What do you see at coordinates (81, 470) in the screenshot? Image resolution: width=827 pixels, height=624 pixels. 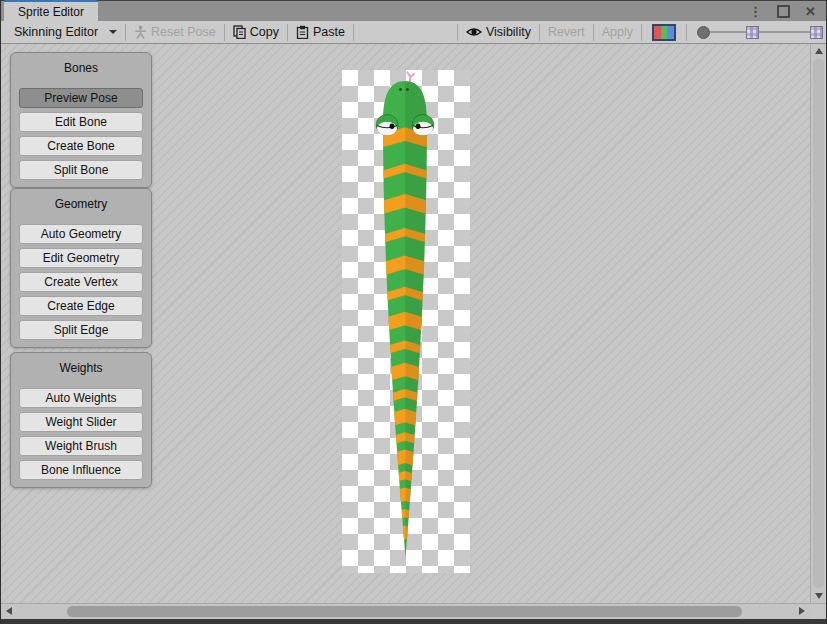 I see `bone-influence-button: Bone Influence` at bounding box center [81, 470].